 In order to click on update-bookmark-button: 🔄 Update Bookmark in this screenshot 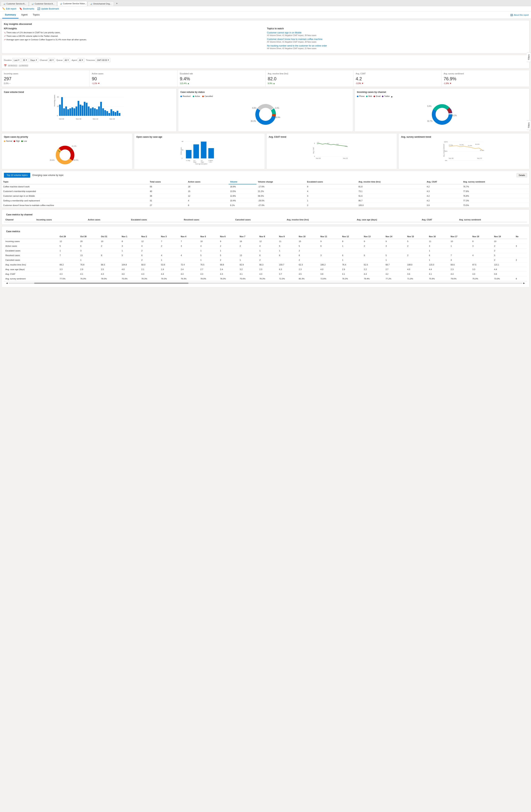, I will do `click(48, 9)`.